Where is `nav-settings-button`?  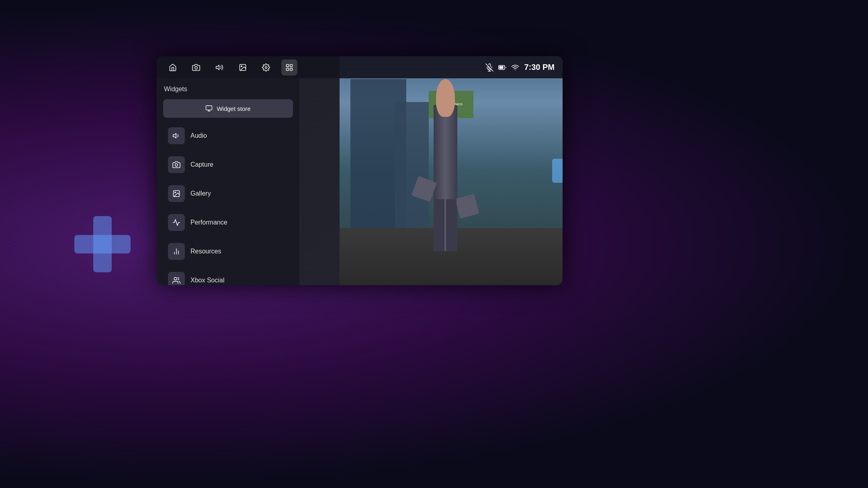
nav-settings-button is located at coordinates (266, 67).